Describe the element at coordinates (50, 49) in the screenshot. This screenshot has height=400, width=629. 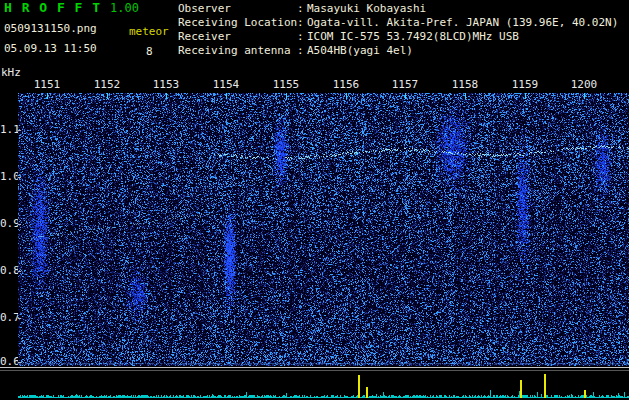
I see `datetime-label: 05.09.13 11:50` at that location.